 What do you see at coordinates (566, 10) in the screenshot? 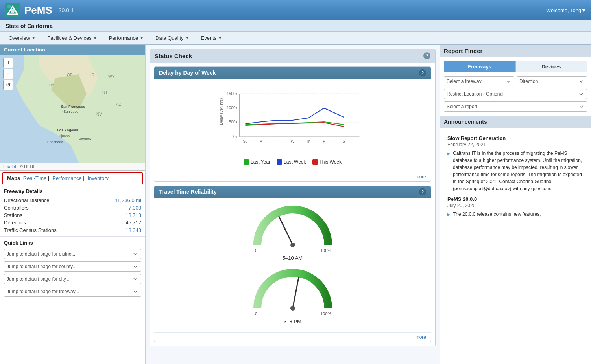
I see `welcome-message: Welcome, Tong▼` at bounding box center [566, 10].